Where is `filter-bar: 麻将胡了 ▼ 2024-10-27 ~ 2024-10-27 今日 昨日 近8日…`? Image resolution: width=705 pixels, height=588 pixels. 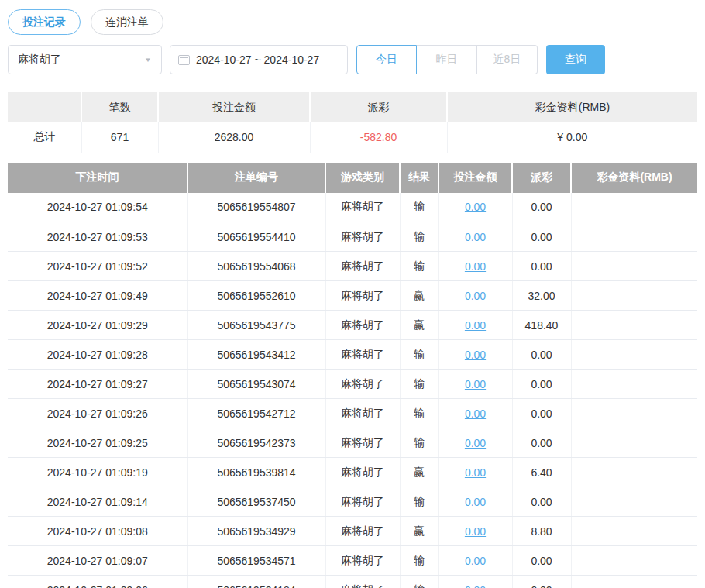
filter-bar: 麻将胡了 ▼ 2024-10-27 ~ 2024-10-27 今日 昨日 近8日… is located at coordinates (356, 60).